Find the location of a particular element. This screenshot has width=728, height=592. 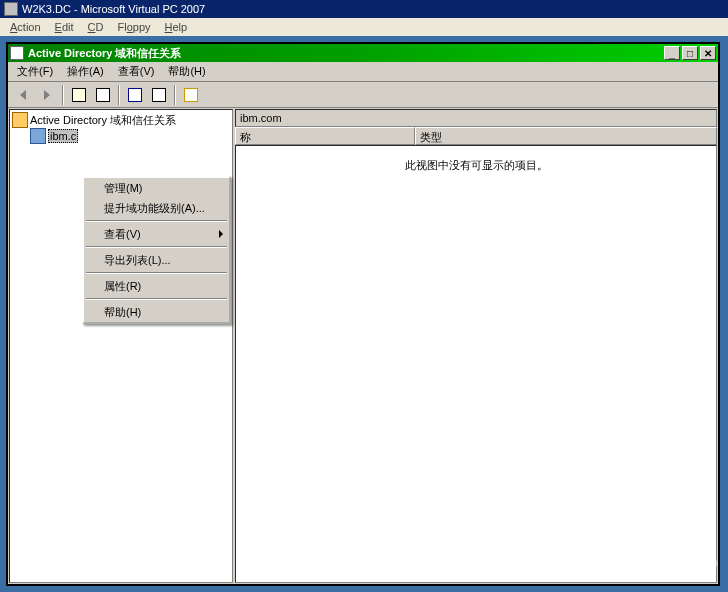

menu-help: 帮助(H) is located at coordinates (186, 72).